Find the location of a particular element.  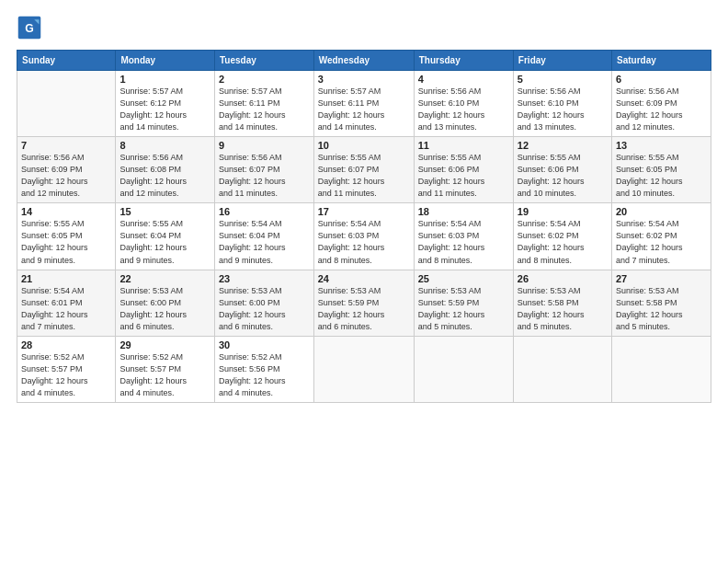

day-number: 30 is located at coordinates (265, 345).